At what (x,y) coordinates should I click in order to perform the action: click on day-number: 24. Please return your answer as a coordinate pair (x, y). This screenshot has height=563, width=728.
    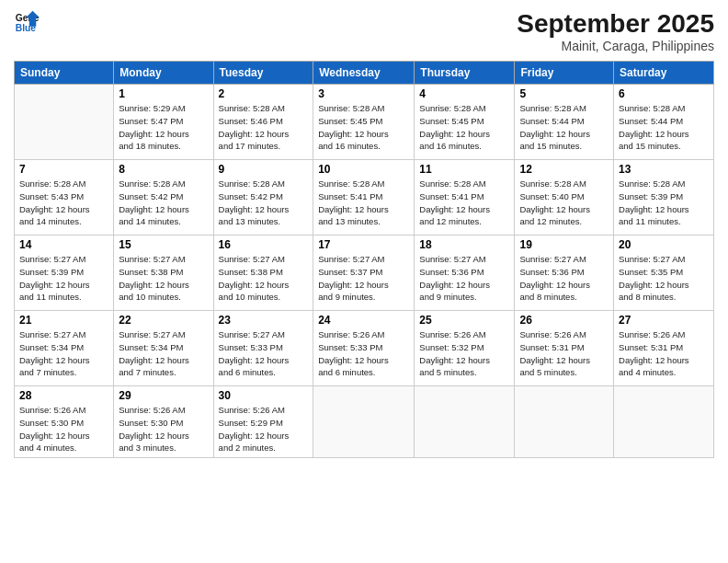
    Looking at the image, I should click on (364, 320).